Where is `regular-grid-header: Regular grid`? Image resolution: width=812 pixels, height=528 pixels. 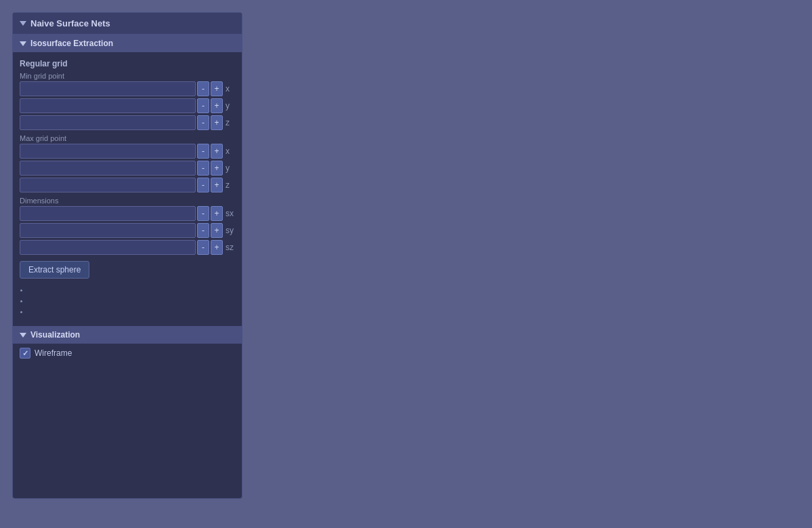 regular-grid-header: Regular grid is located at coordinates (127, 63).